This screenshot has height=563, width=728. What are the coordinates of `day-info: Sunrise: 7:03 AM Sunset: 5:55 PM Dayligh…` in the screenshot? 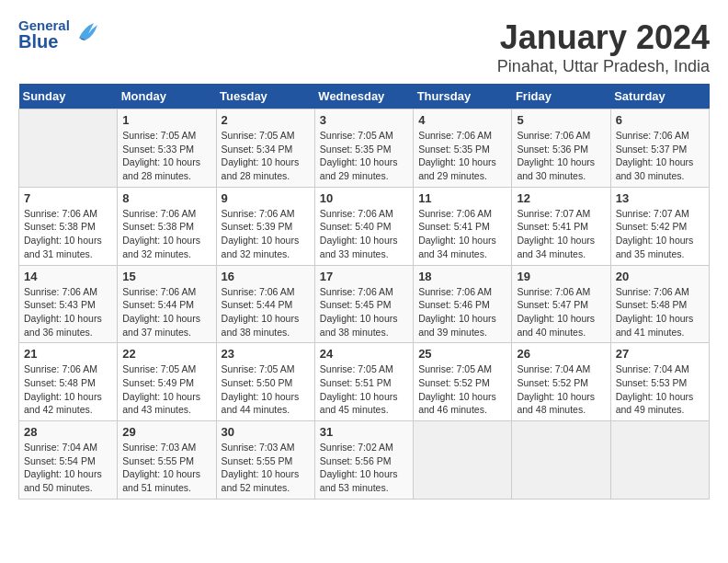 It's located at (166, 467).